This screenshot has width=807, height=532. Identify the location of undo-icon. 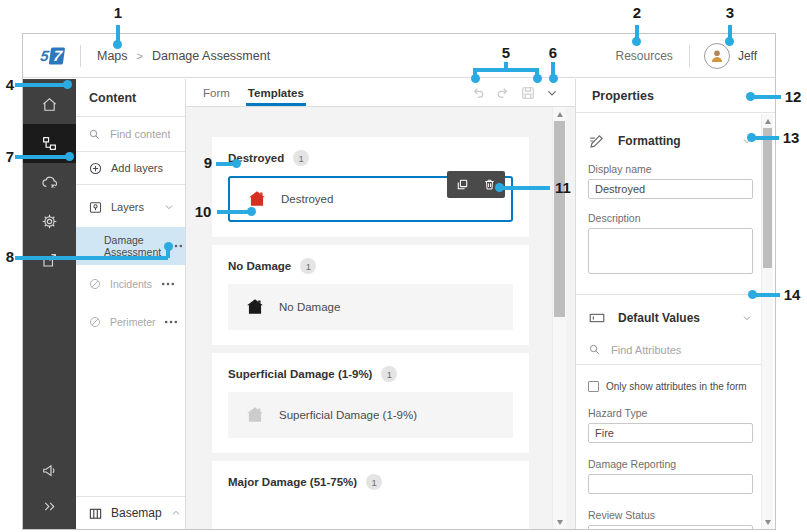
(478, 93).